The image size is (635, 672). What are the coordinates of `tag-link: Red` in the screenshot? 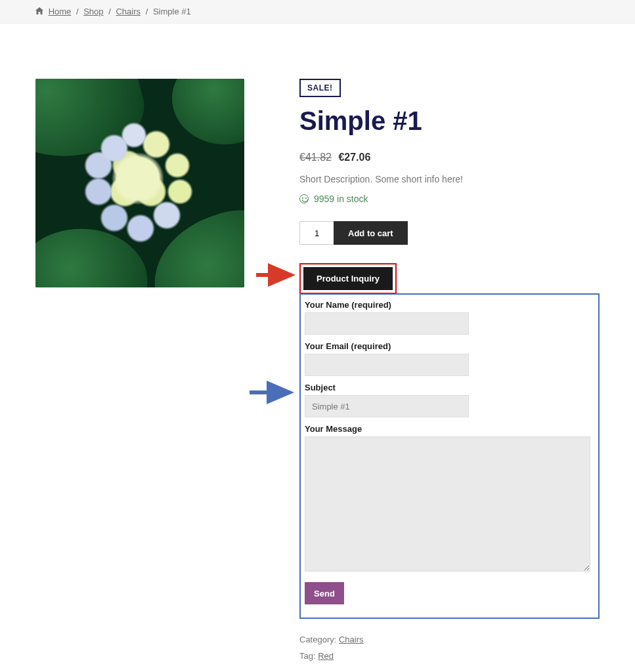 It's located at (326, 656).